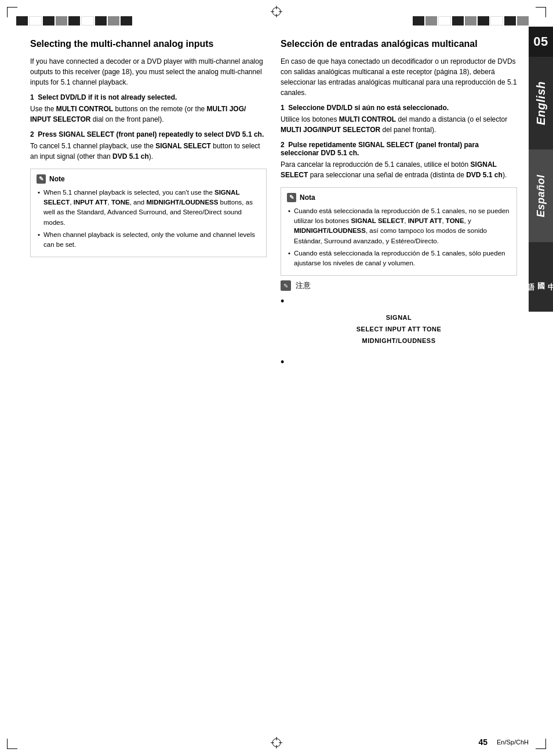 The image size is (553, 756). Describe the element at coordinates (399, 258) in the screenshot. I see `nota-item-2: Cuando está seleccionada la reproducción…` at that location.